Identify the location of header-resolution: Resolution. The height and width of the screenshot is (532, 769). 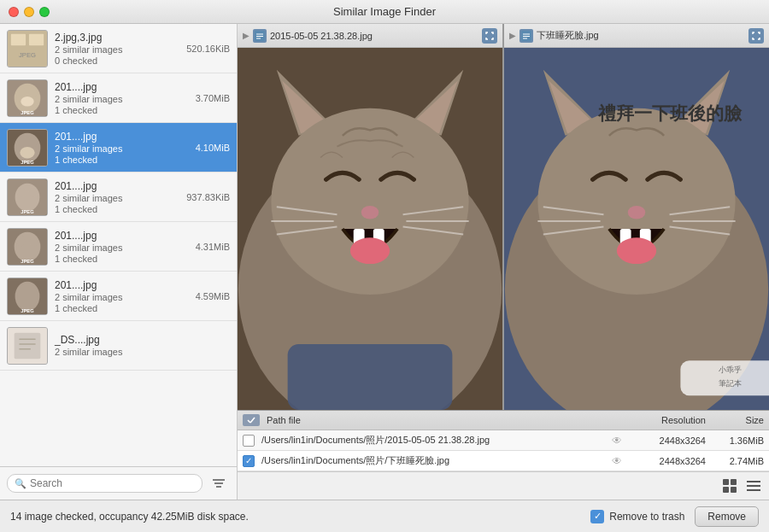
(667, 420).